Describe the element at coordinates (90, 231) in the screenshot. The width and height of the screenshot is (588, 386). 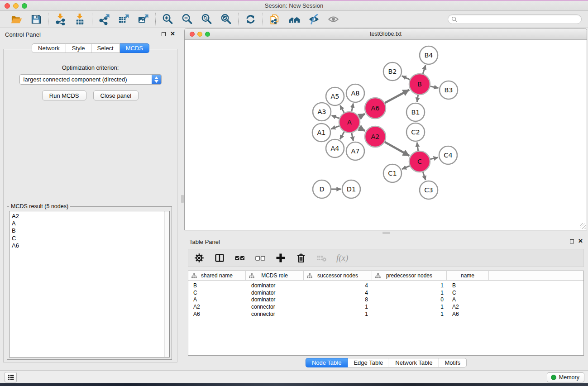
I see `mcds-result-item: B` at that location.